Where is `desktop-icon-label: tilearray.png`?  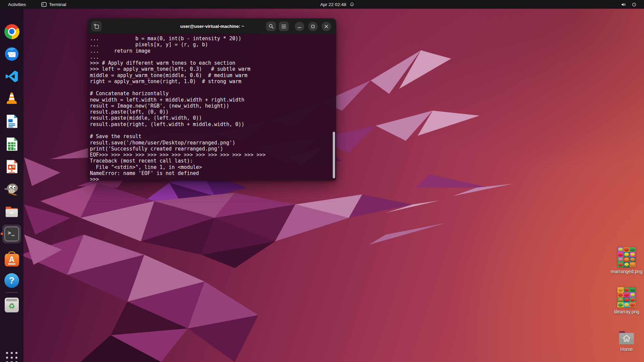
desktop-icon-label: tilearray.png is located at coordinates (627, 312).